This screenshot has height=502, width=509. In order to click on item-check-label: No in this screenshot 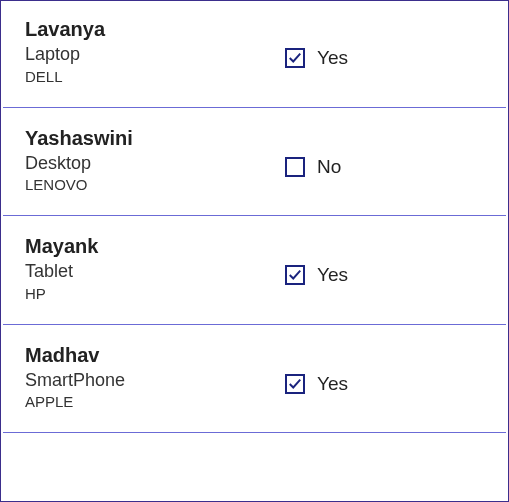, I will do `click(329, 167)`.